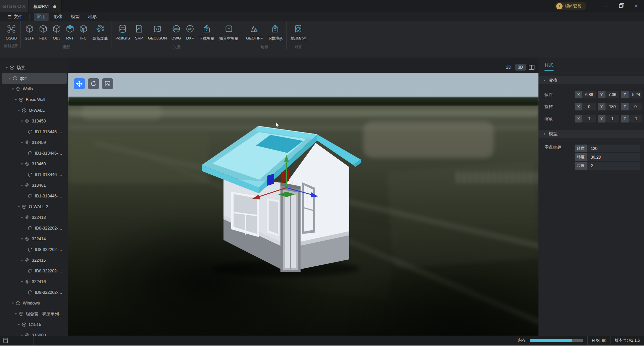 This screenshot has width=644, height=346. I want to click on toolbar-button-下载地形: 下载地形, so click(275, 31).